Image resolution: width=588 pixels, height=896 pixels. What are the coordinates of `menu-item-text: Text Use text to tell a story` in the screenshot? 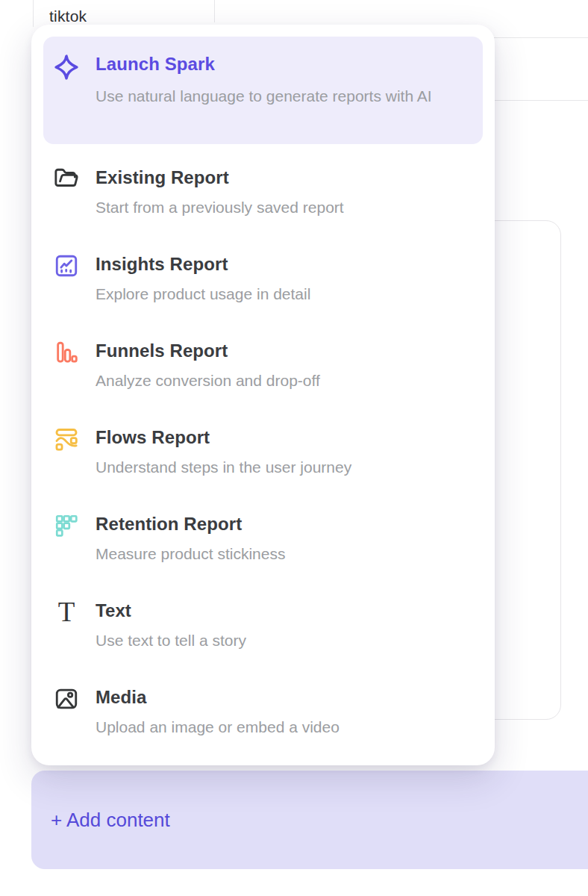 It's located at (269, 626).